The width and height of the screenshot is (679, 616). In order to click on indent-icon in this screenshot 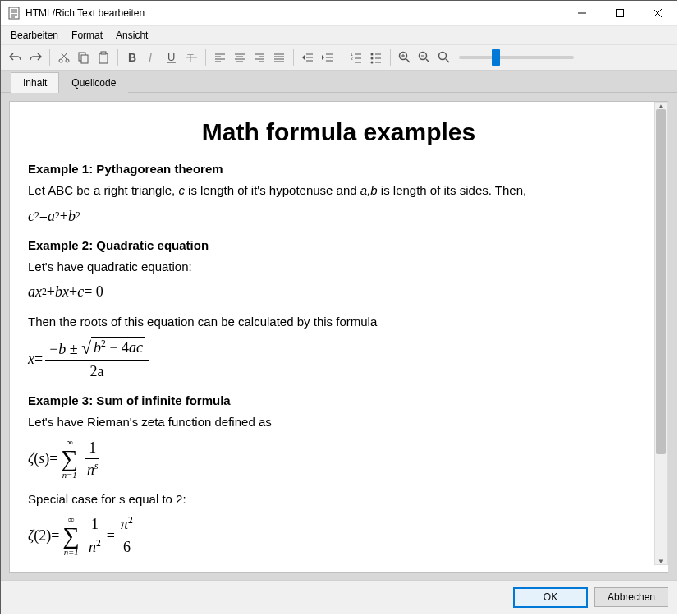, I will do `click(328, 57)`.